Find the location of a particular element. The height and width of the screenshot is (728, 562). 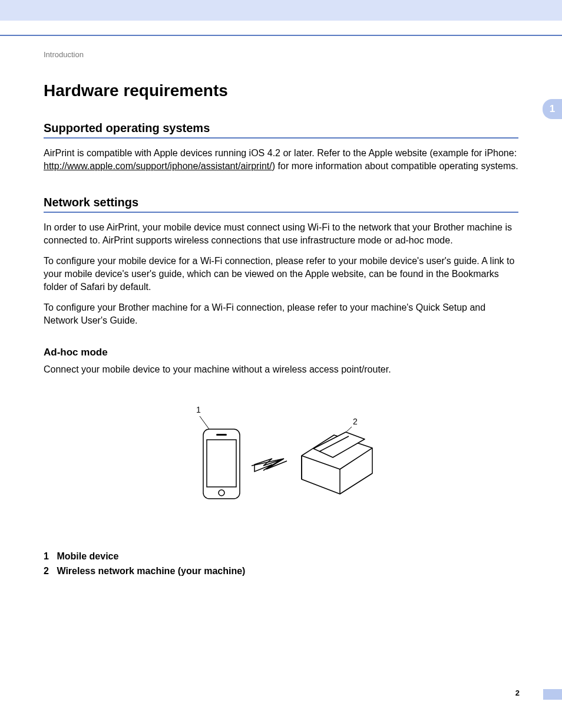

chapter-tab: 1 is located at coordinates (553, 109).